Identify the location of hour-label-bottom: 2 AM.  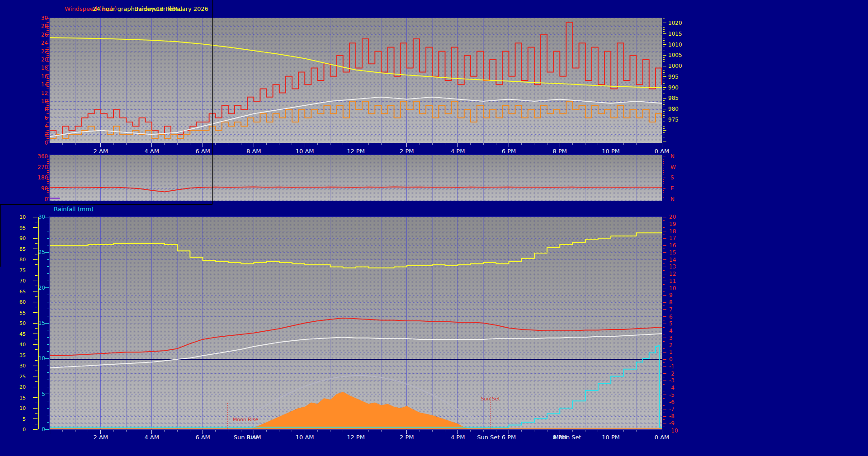
(101, 437).